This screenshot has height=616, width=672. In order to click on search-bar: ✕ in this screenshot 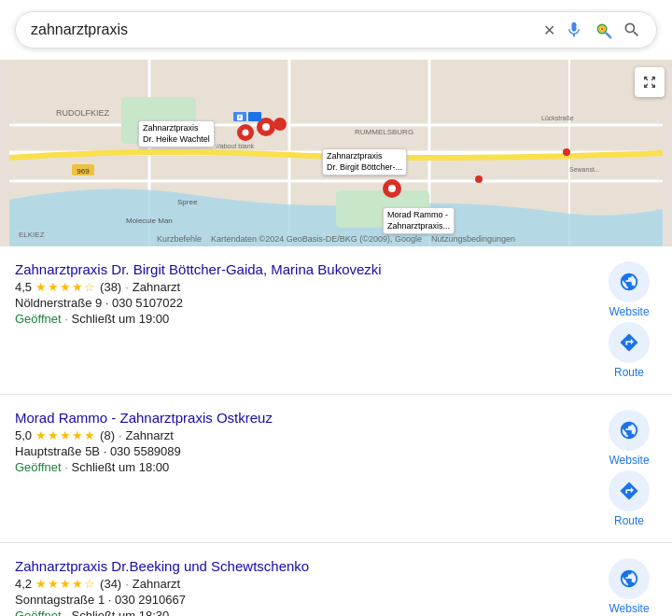, I will do `click(336, 30)`.